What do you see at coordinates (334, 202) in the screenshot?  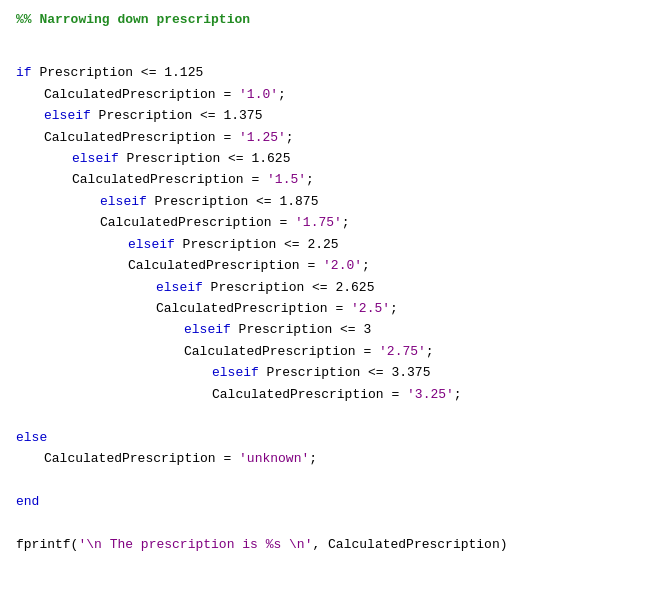 I see `elseif-line-3: elseif Prescription <= 1.875` at bounding box center [334, 202].